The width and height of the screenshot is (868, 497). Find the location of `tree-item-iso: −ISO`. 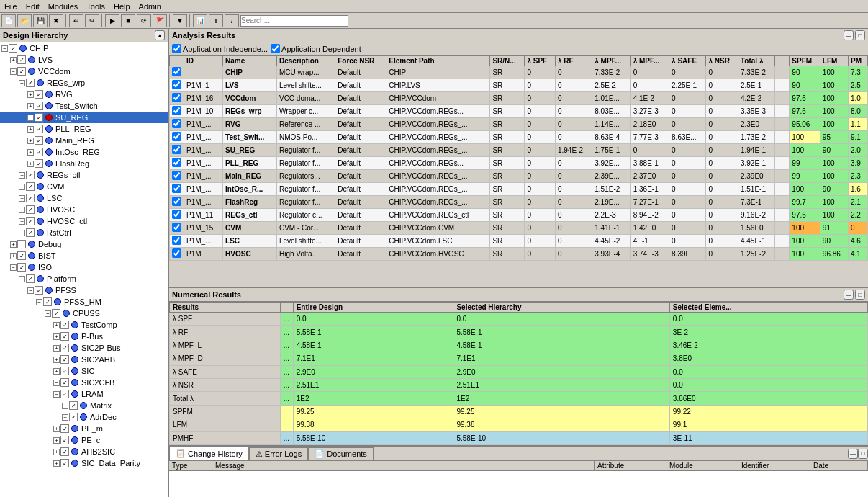

tree-item-iso: −ISO is located at coordinates (83, 267).